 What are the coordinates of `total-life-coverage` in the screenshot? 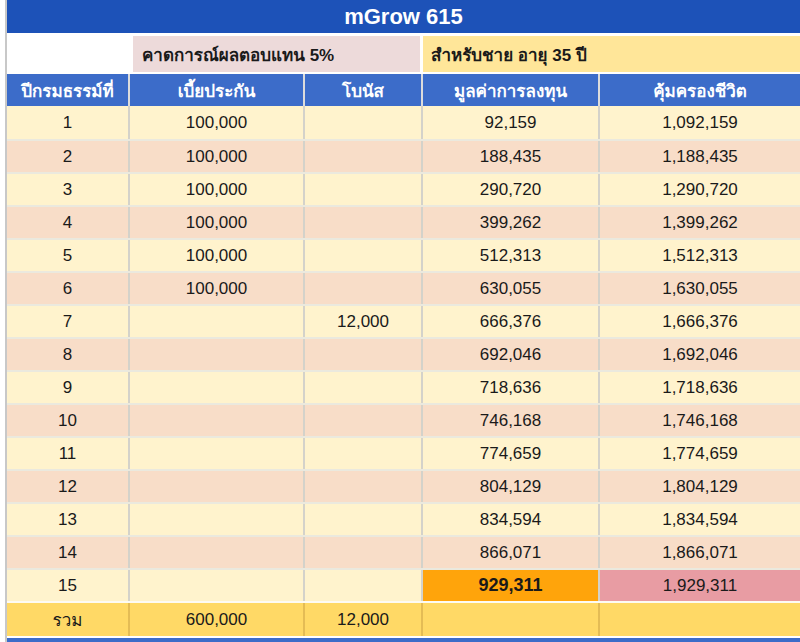 It's located at (700, 620).